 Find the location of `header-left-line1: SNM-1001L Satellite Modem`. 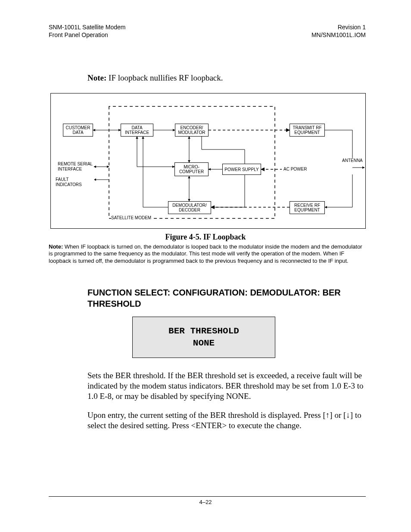

header-left-line1: SNM-1001L Satellite Modem is located at coordinates (87, 28).